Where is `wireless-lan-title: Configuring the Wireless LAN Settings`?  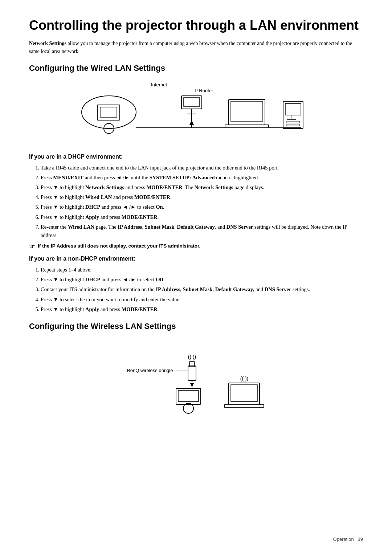
wireless-lan-title: Configuring the Wireless LAN Settings is located at coordinates (196, 326).